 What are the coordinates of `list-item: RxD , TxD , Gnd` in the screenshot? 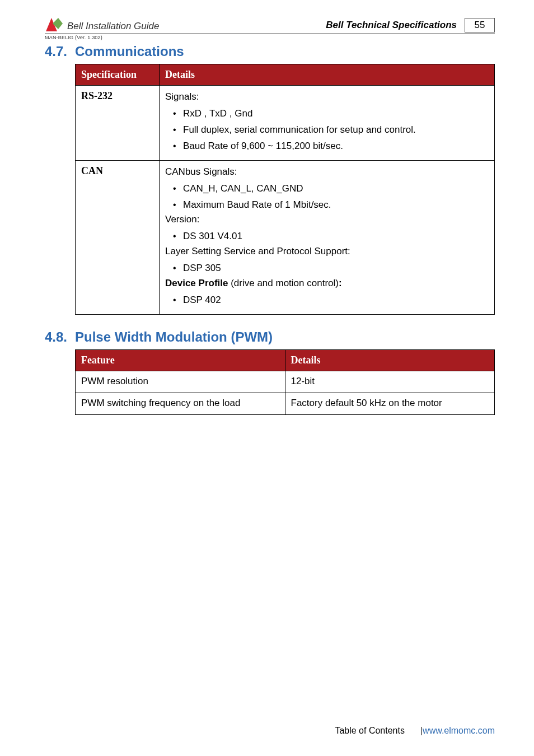 It's located at (331, 114).